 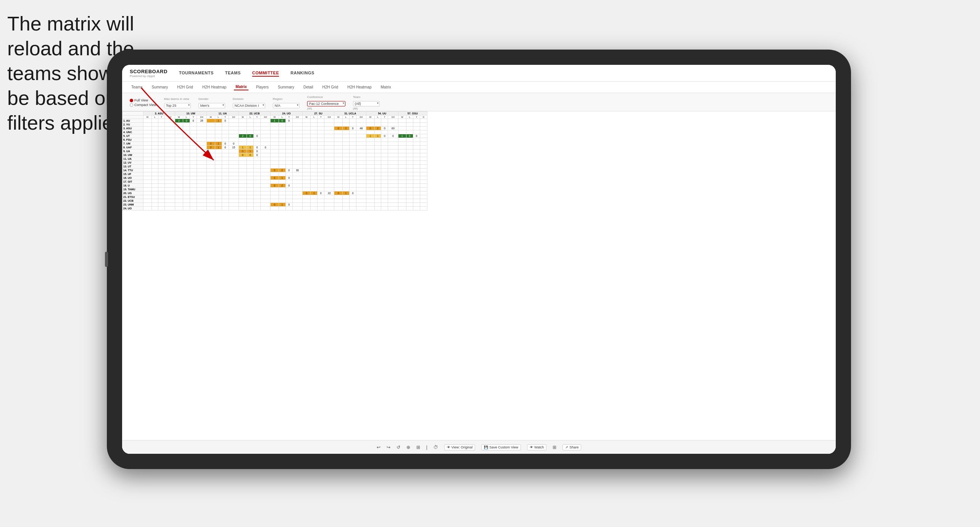 What do you see at coordinates (329, 117) in the screenshot?
I see `sh-su-d: Dif` at bounding box center [329, 117].